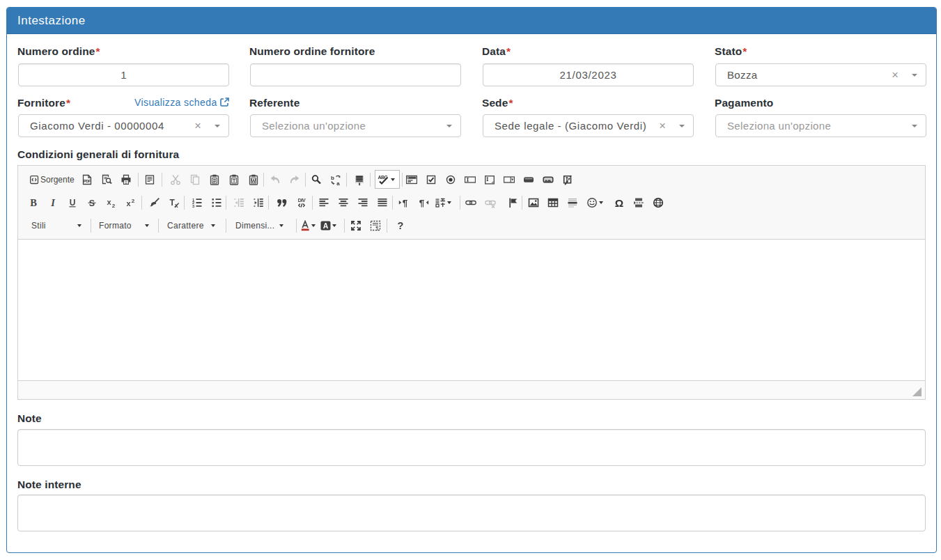 This screenshot has width=941, height=560. What do you see at coordinates (619, 203) in the screenshot?
I see `svg-text: Ω` at bounding box center [619, 203].